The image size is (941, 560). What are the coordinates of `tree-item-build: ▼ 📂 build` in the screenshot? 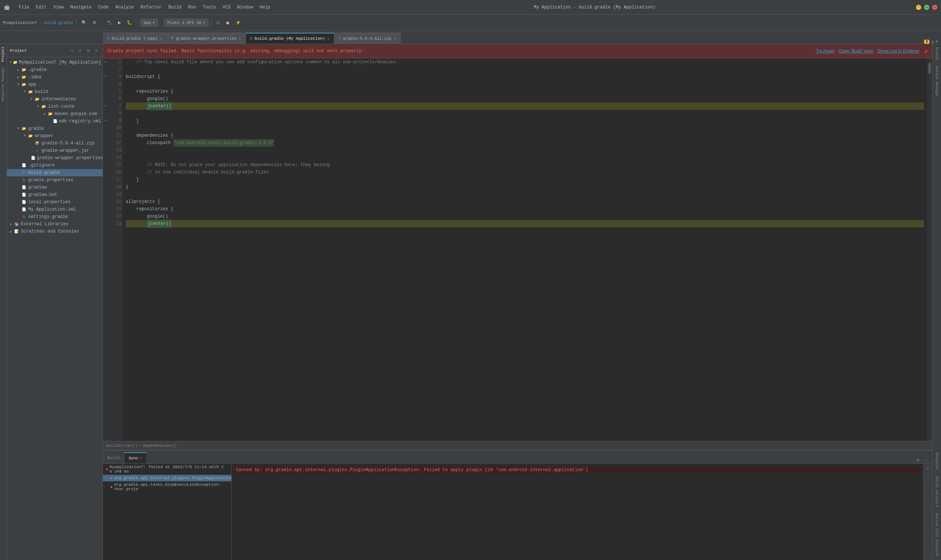 It's located at (55, 92).